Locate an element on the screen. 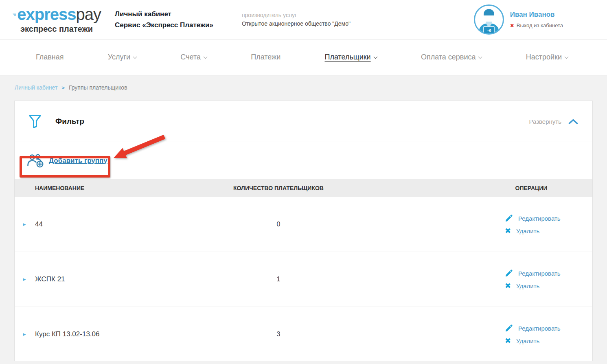 The height and width of the screenshot is (364, 607). logo-tagline: экспресс платежи is located at coordinates (57, 29).